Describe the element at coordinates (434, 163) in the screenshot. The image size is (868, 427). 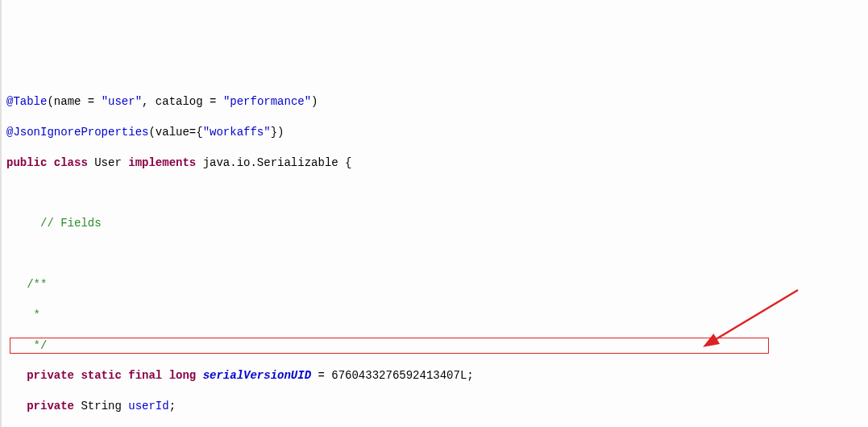
I see `code-line: public class User implements java.io.Ser…` at that location.